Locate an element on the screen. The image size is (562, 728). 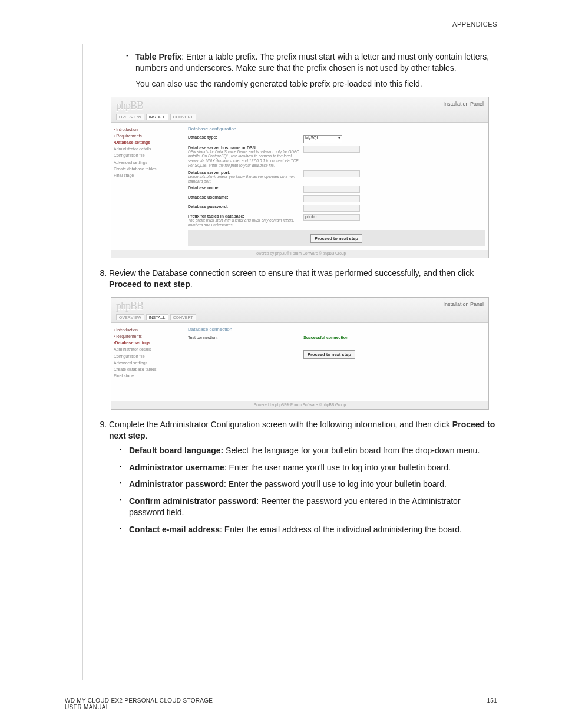
sidebar-req: › Requirements is located at coordinates (149, 136).